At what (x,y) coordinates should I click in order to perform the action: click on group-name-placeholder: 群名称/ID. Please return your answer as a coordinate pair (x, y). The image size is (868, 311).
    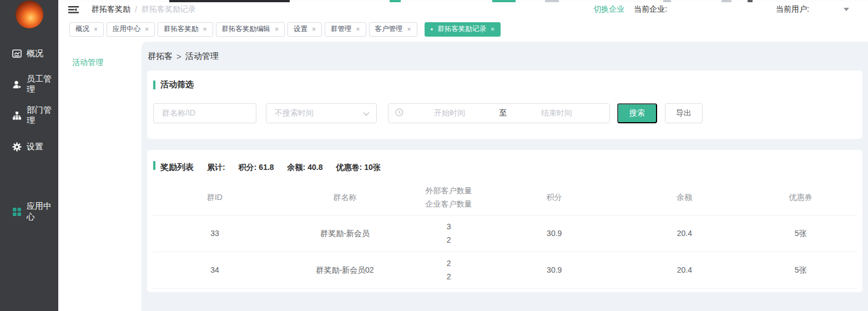
    Looking at the image, I should click on (179, 113).